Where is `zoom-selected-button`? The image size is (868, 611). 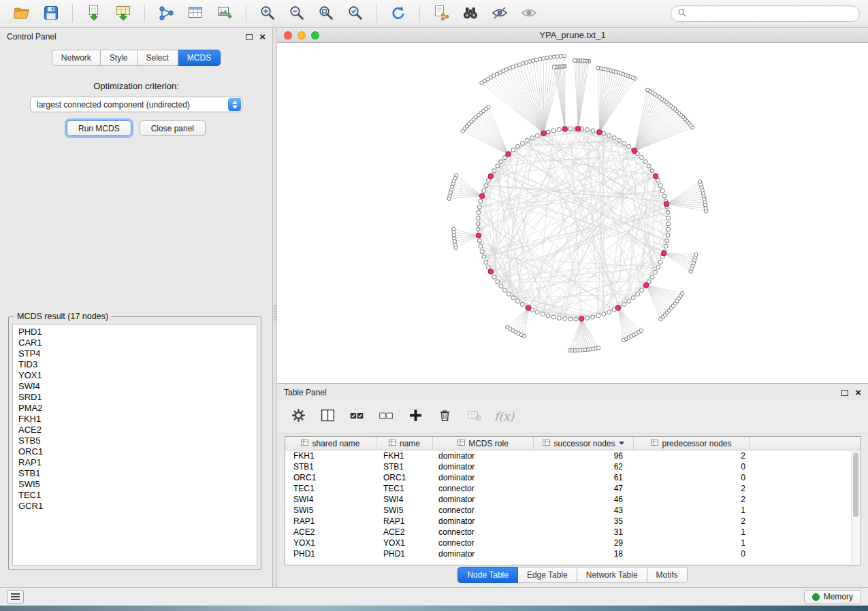 zoom-selected-button is located at coordinates (355, 14).